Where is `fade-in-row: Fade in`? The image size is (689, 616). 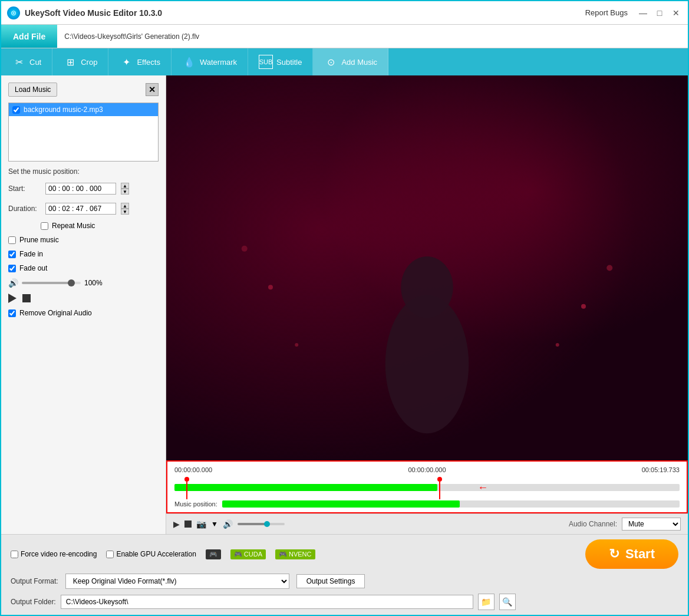
fade-in-row: Fade in is located at coordinates (84, 254).